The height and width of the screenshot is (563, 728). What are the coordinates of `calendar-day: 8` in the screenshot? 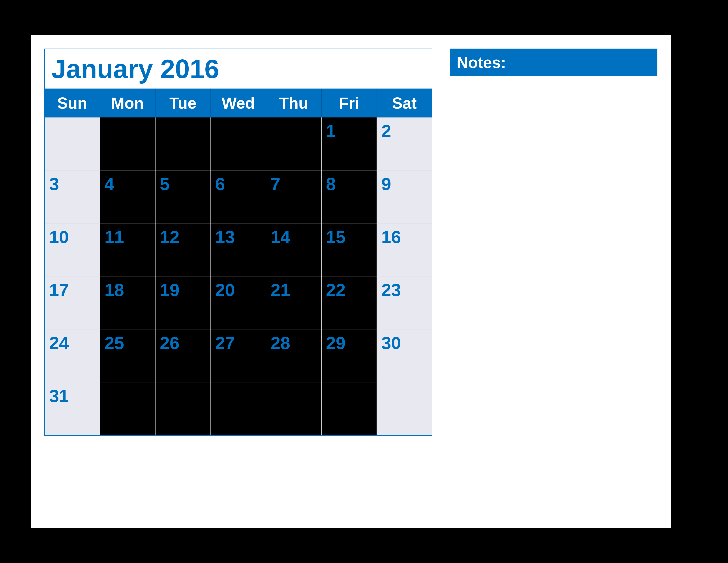 It's located at (349, 197).